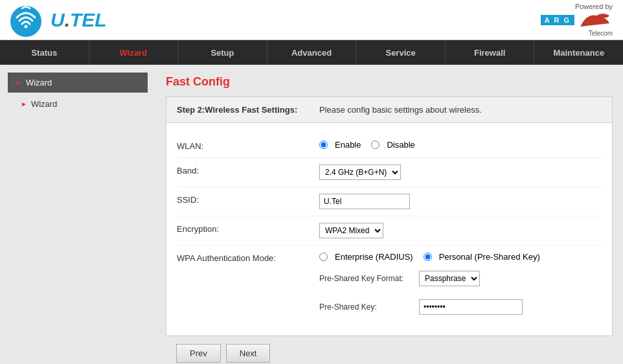  What do you see at coordinates (576, 34) in the screenshot?
I see `telecom-label: Telecom` at bounding box center [576, 34].